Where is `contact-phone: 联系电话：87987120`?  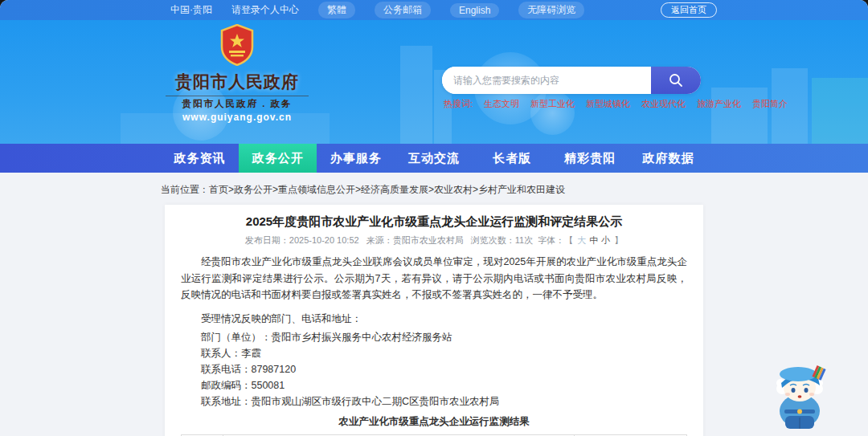 contact-phone: 联系电话：87987120 is located at coordinates (434, 369).